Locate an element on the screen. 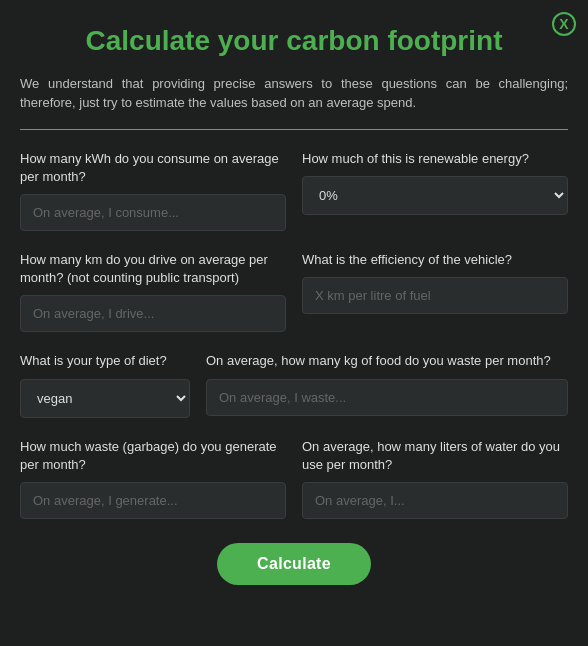 This screenshot has height=646, width=588. row-diet-food: What is your type of diet? vegan vegetar… is located at coordinates (294, 384).